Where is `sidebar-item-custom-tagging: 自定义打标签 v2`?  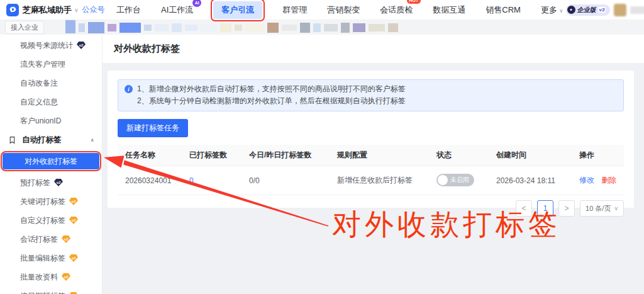
sidebar-item-custom-tagging: 自定义打标签 v2 is located at coordinates (51, 220).